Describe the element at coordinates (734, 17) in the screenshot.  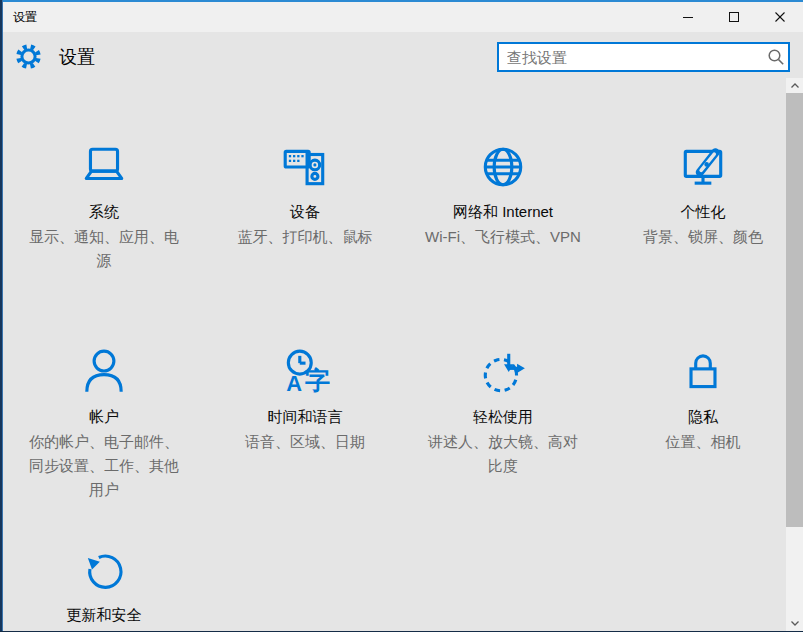
I see `caption-buttons` at that location.